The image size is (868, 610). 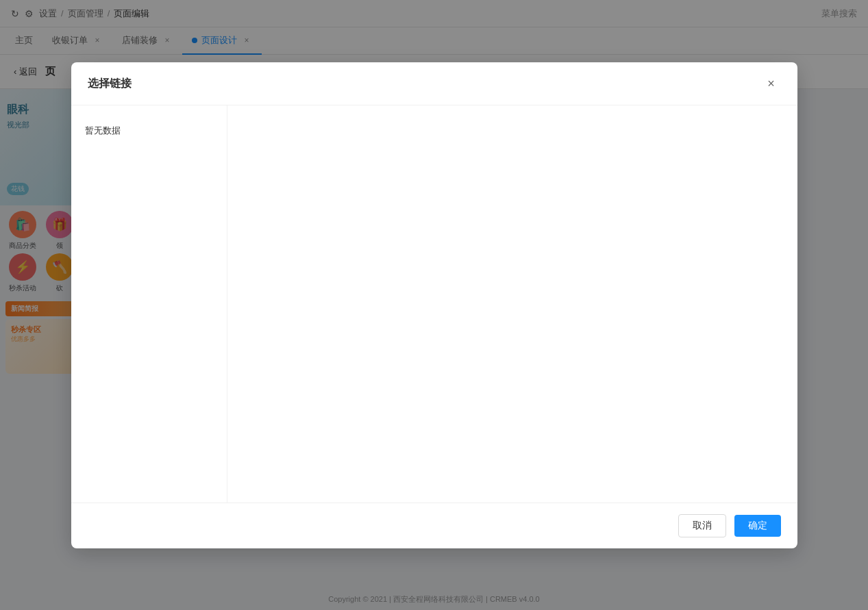 I want to click on modal-title: 选择链接, so click(x=110, y=84).